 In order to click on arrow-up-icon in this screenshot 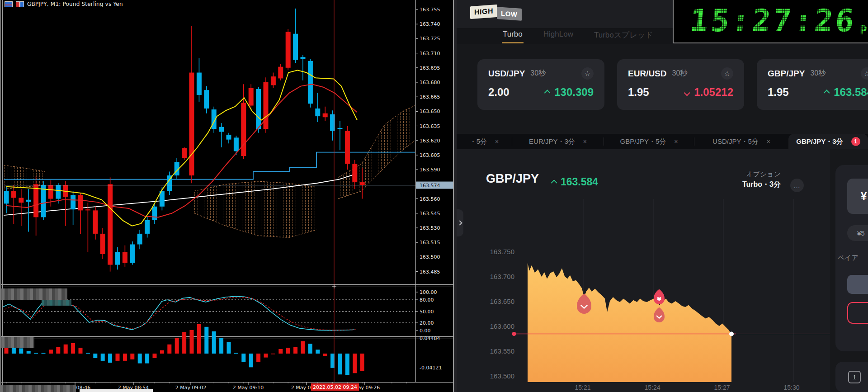, I will do `click(827, 93)`.